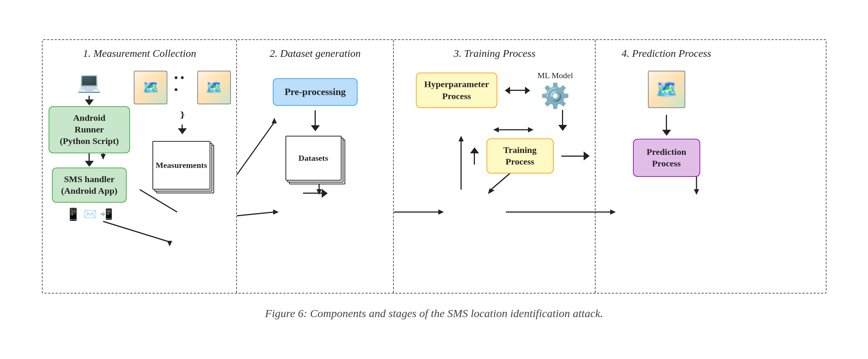  What do you see at coordinates (315, 193) in the screenshot?
I see `arrow-datasets-to-training` at bounding box center [315, 193].